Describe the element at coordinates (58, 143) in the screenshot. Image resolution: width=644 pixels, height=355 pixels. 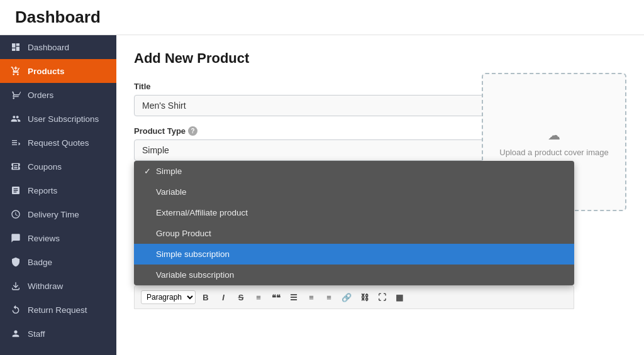
I see `sidebar-item-request-quotes: Request Quotes` at that location.